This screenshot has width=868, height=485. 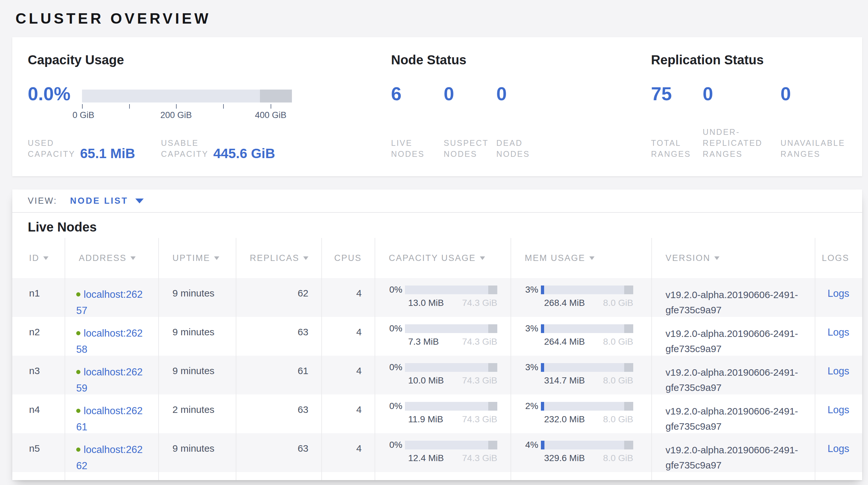 What do you see at coordinates (437, 476) in the screenshot?
I see `node-row-partial` at bounding box center [437, 476].